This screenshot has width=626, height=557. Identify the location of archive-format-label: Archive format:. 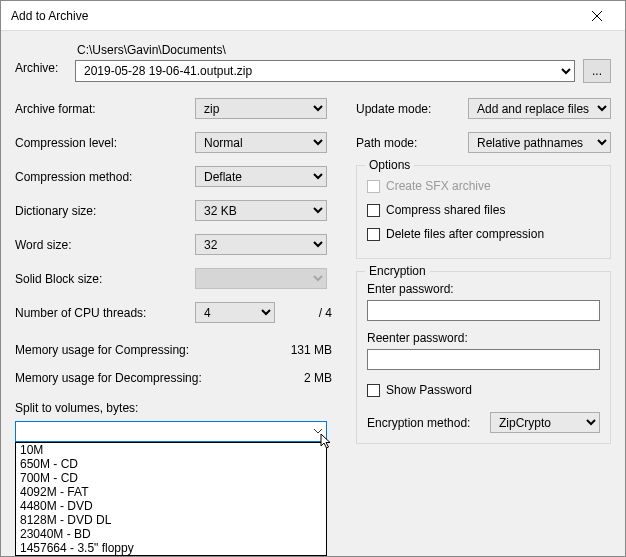
(105, 109).